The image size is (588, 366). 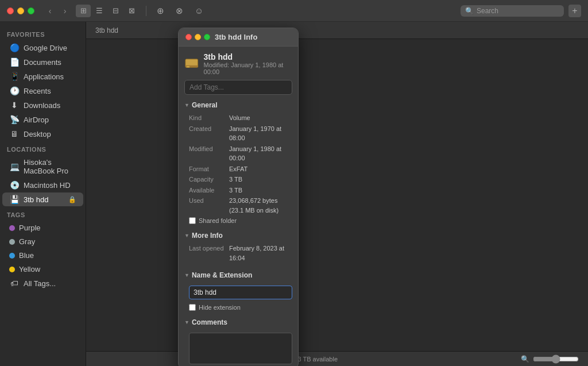 I want to click on info-row-last-opened: Last opened February 8, 2023 at 16:04, so click(x=241, y=253).